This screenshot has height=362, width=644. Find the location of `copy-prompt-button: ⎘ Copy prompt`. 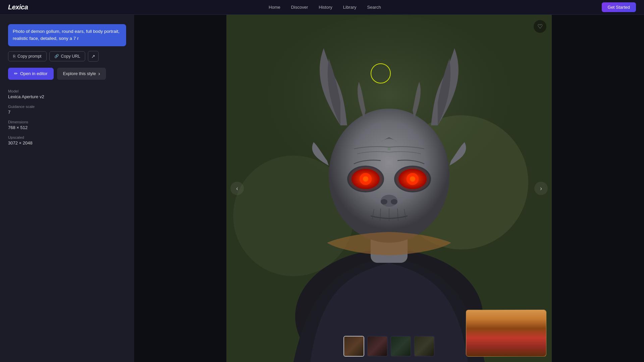

copy-prompt-button: ⎘ Copy prompt is located at coordinates (28, 56).